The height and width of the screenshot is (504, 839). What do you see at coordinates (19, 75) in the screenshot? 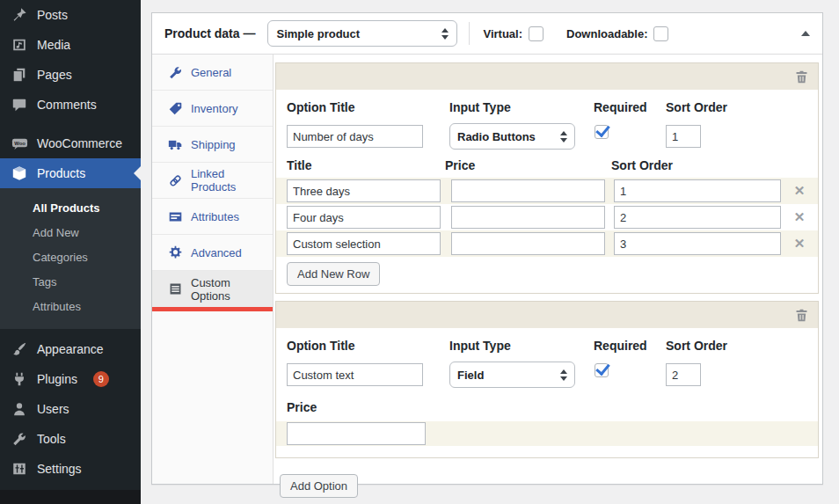
I see `pages-icon` at bounding box center [19, 75].